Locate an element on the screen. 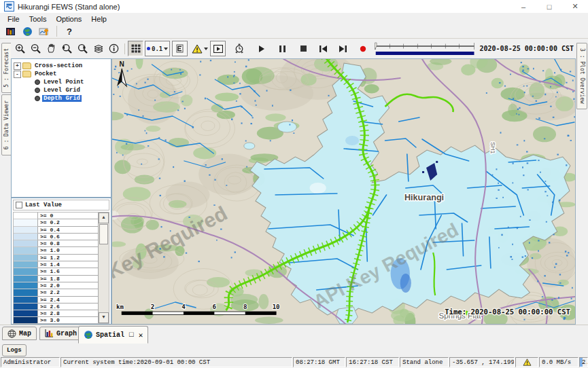  warning-icon is located at coordinates (528, 363).